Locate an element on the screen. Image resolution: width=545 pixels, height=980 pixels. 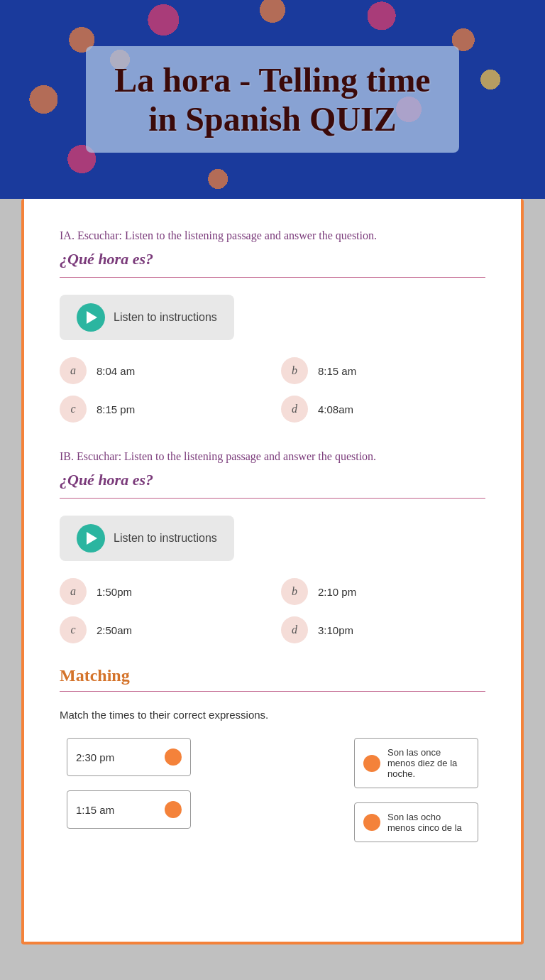
ib-value-c: 2:50am is located at coordinates (114, 631).